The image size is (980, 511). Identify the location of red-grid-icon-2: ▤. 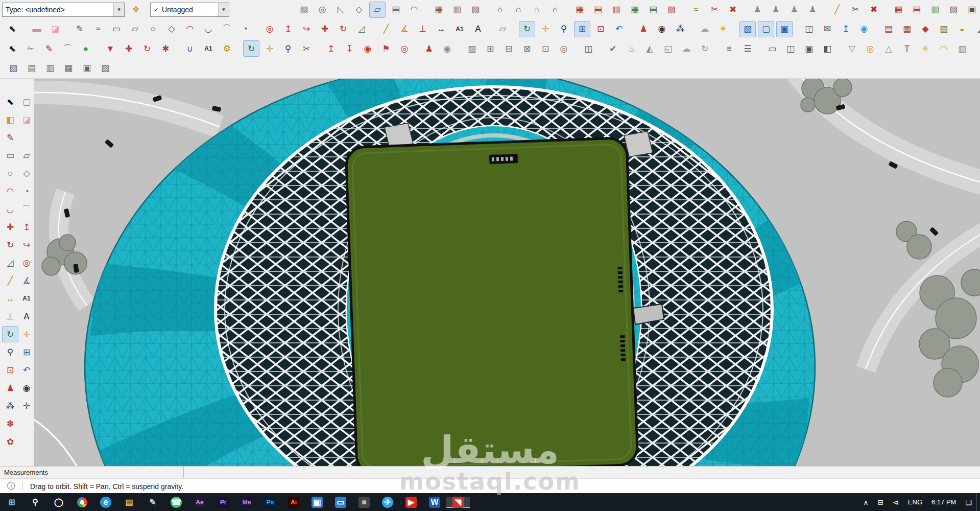
(598, 10).